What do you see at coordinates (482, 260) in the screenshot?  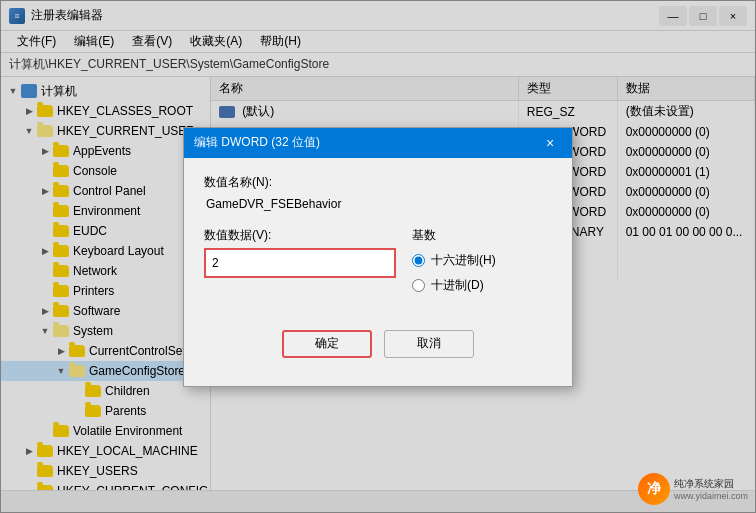 I see `radio-hex-option: 十六进制(H)` at bounding box center [482, 260].